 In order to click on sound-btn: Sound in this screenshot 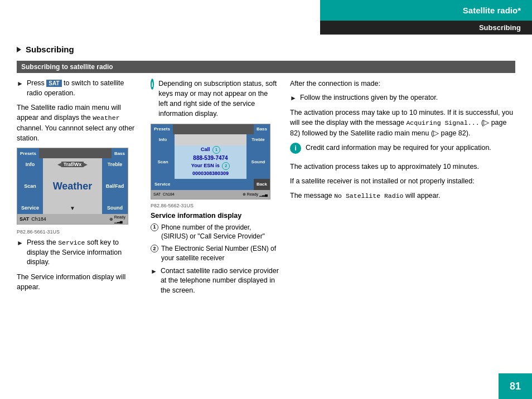, I will do `click(115, 208)`.